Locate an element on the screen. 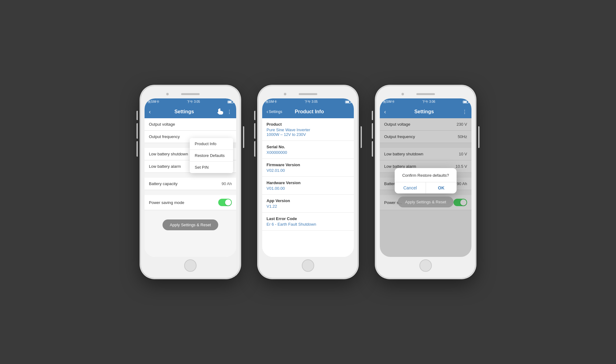  nav-title-2: Product Info is located at coordinates (310, 112).